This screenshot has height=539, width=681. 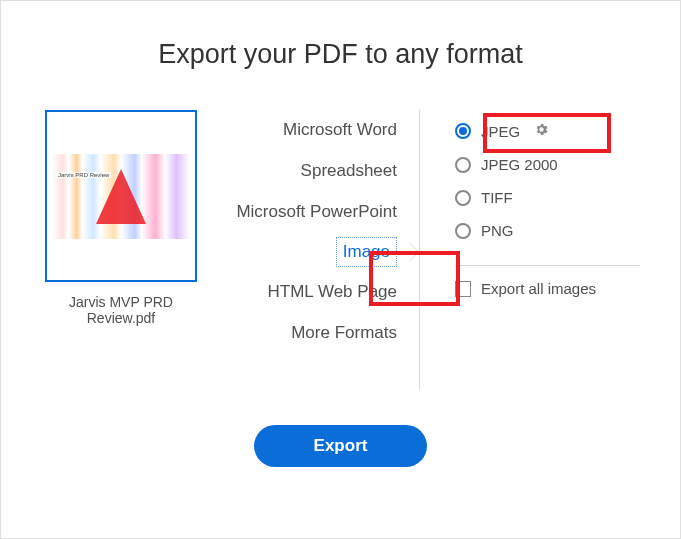 I want to click on export-all-images-checkbox: Export all images, so click(x=548, y=288).